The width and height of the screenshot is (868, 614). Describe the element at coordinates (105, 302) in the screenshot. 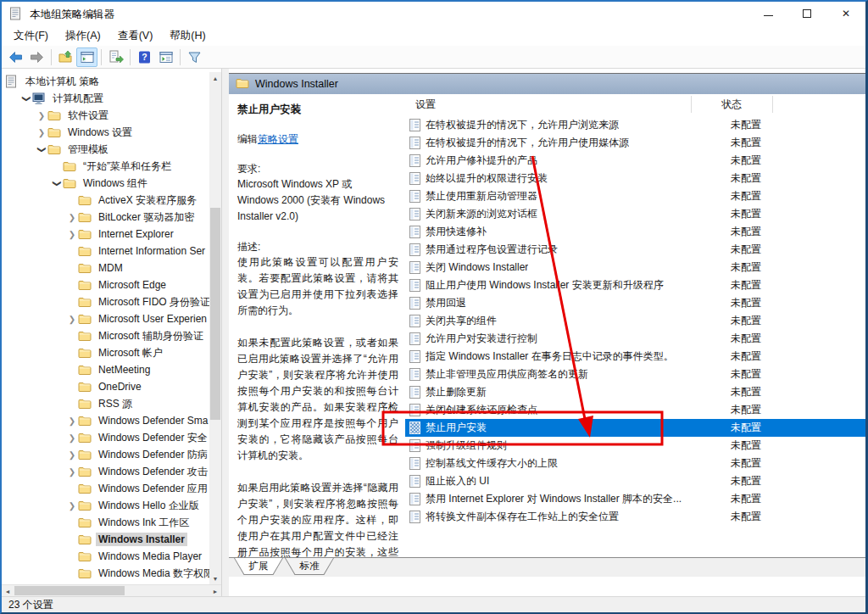

I see `tree-item: Microsoft FIDO 身份验证` at that location.